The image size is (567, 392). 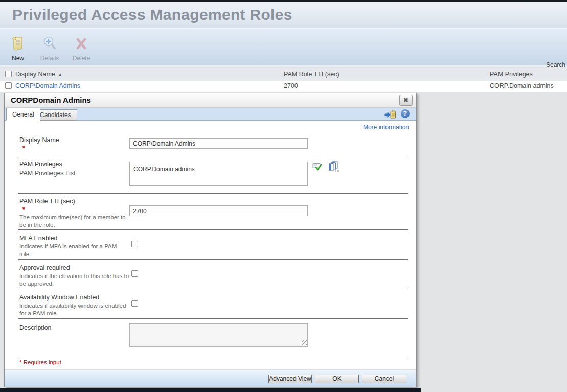 I want to click on delete-button-label: Delete, so click(x=81, y=58).